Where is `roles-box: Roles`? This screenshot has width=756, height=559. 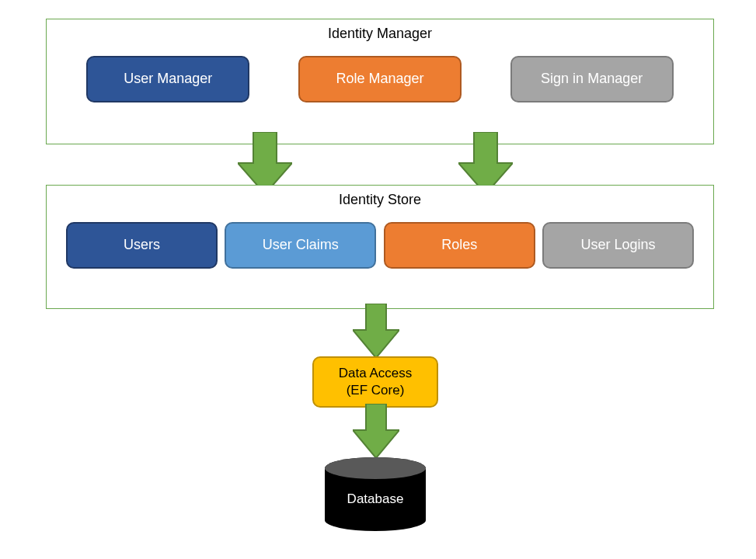 roles-box: Roles is located at coordinates (460, 245).